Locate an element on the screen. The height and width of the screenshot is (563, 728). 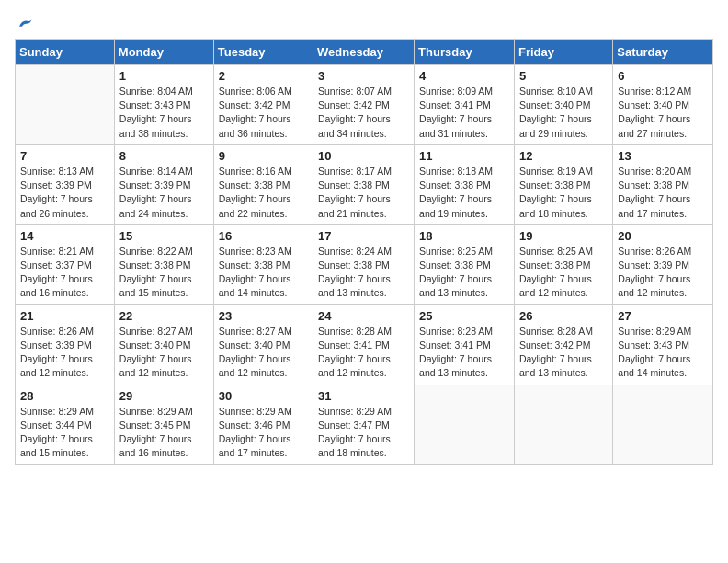
calendar-day-cell: 30Sunrise: 8:29 AM Sunset: 3:46 PM Dayli… is located at coordinates (263, 425).